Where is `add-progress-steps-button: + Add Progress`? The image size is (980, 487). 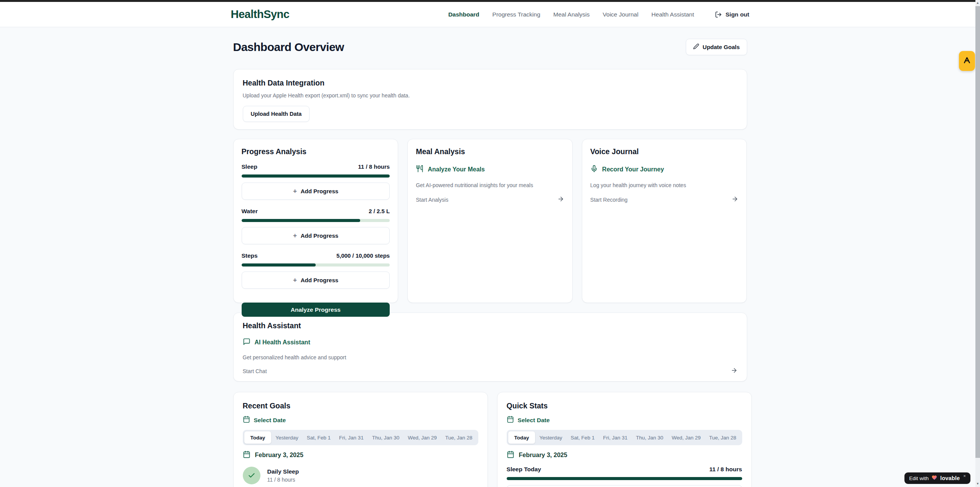 add-progress-steps-button: + Add Progress is located at coordinates (316, 280).